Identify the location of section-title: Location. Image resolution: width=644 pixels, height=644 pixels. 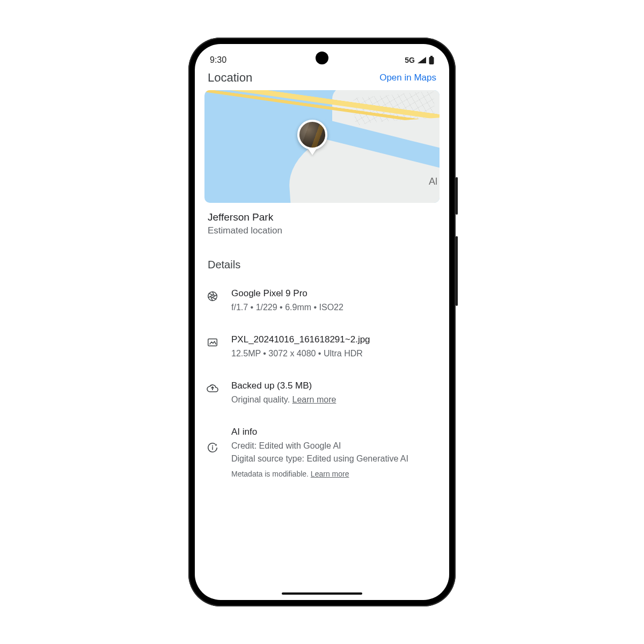
(230, 78).